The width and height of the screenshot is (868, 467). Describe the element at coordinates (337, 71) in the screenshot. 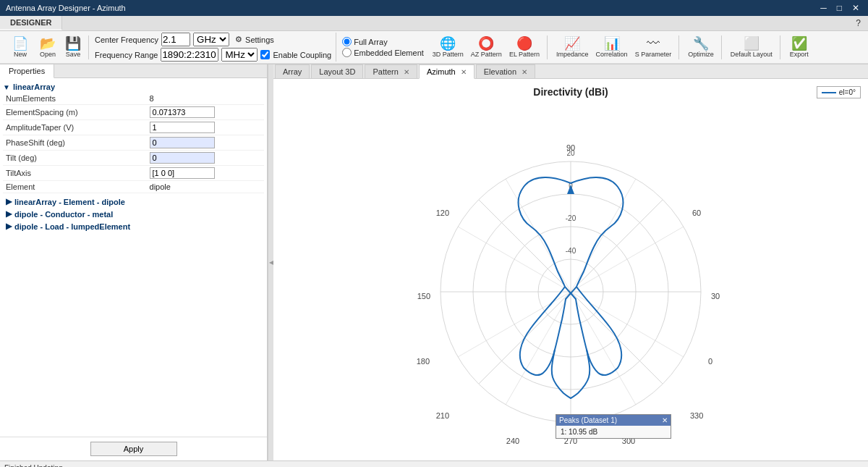

I see `tab-layout3d: Layout 3D` at that location.